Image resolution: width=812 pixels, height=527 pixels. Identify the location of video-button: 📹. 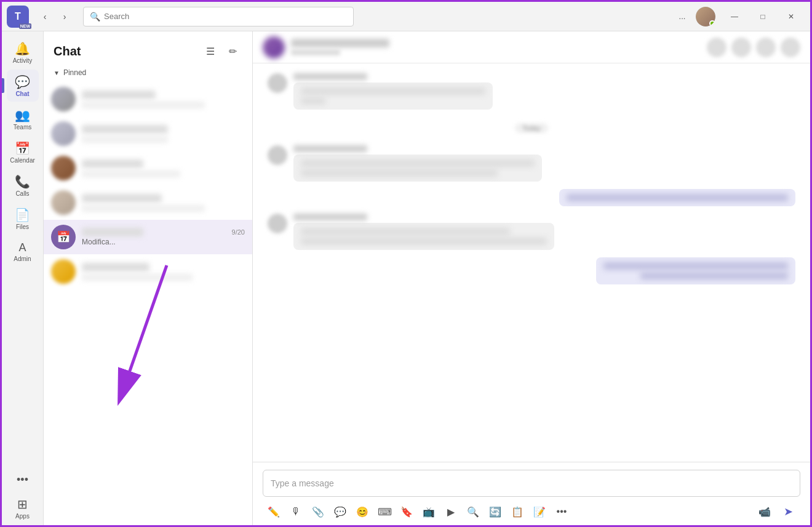
(765, 512).